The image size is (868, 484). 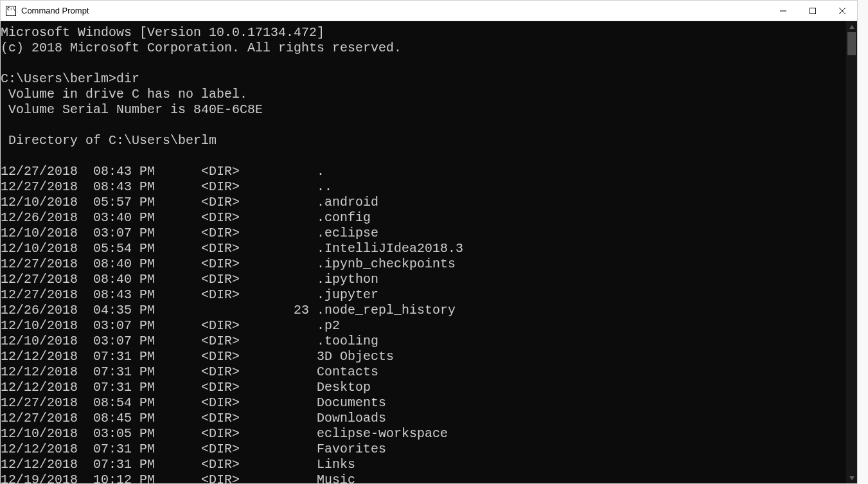 I want to click on window-title: Command Prompt, so click(x=55, y=10).